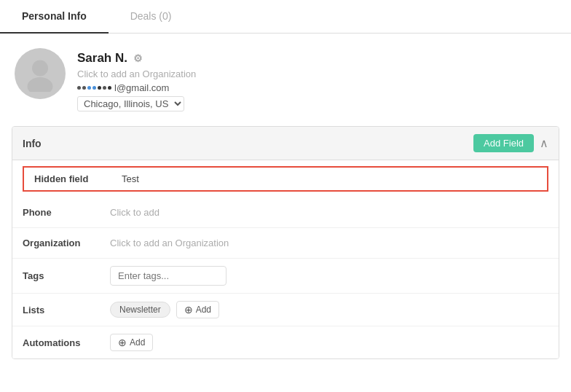  What do you see at coordinates (286, 342) in the screenshot?
I see `automations-row: Automations ⊕ Add` at bounding box center [286, 342].